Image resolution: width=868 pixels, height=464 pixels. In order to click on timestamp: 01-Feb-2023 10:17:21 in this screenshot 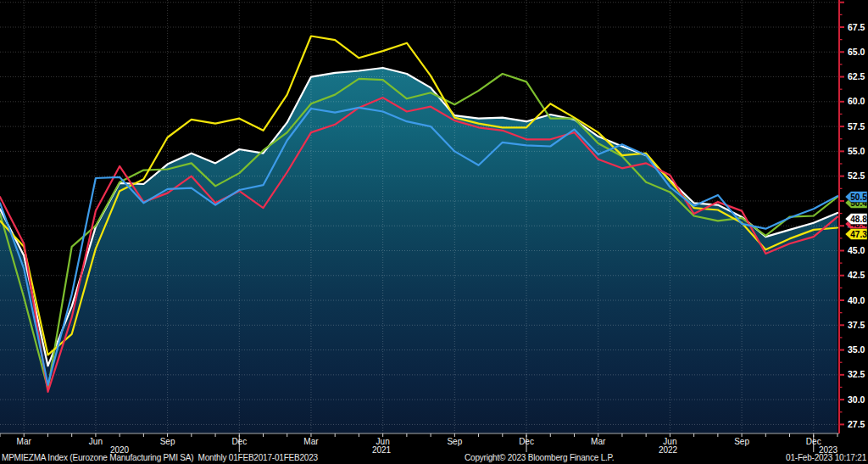, I will do `click(826, 458)`.